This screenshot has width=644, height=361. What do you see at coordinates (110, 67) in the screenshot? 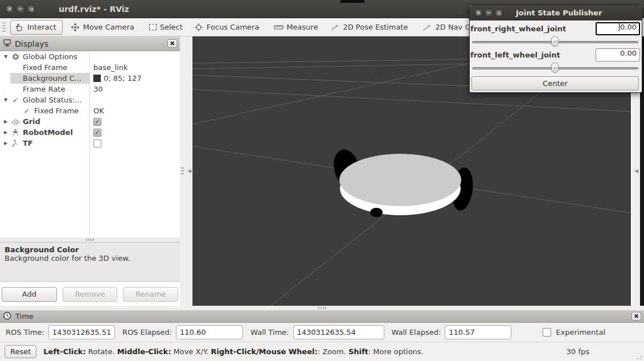
I see `tree-value: base_link` at bounding box center [110, 67].